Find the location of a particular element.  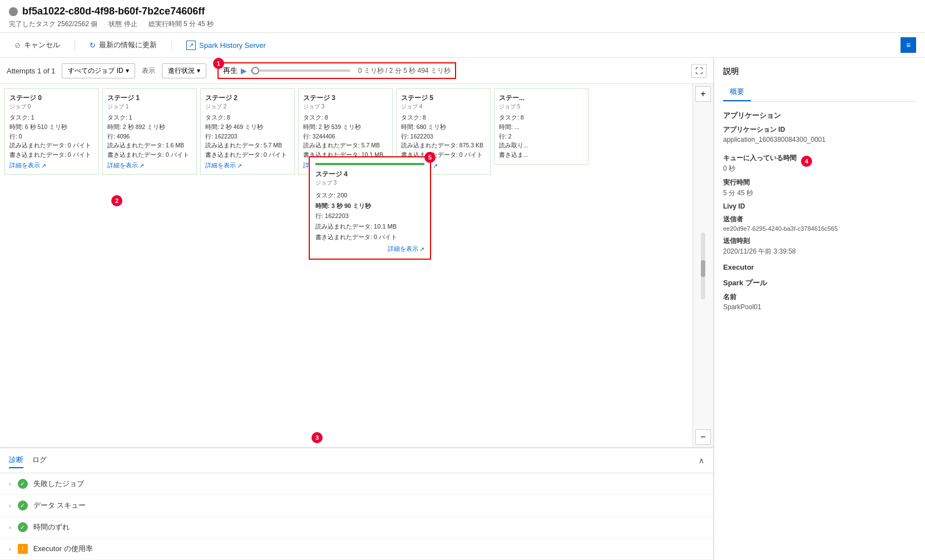

display-label: 表示 is located at coordinates (149, 71).